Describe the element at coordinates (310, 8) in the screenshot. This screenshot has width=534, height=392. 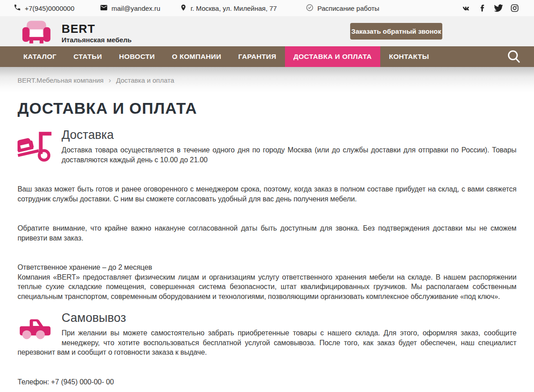
I see `clock-icon` at that location.